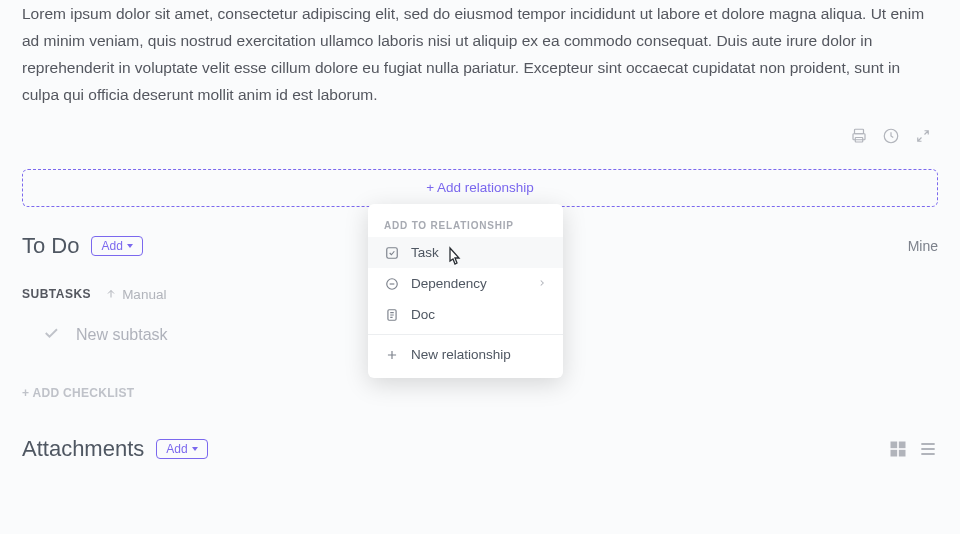 This screenshot has height=534, width=960. I want to click on popover-item-label: Task, so click(425, 252).